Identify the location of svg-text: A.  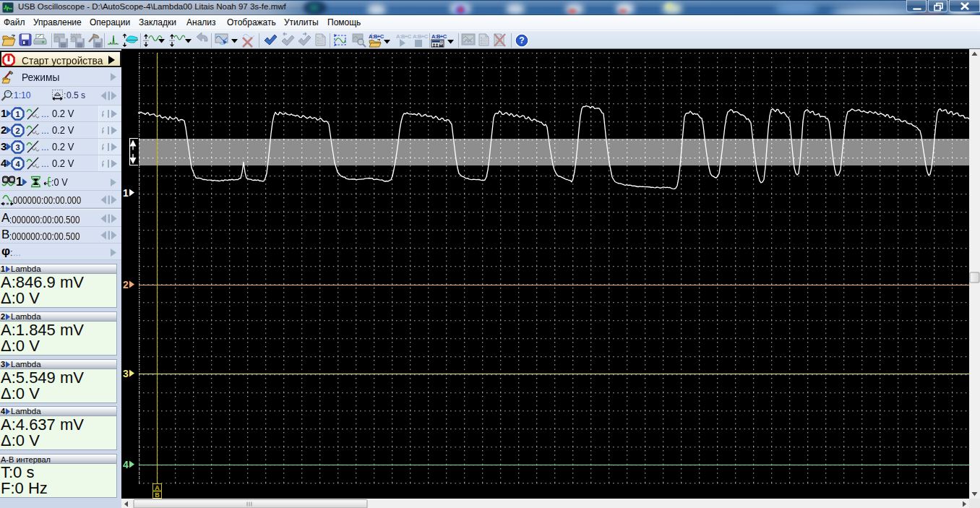
(158, 488).